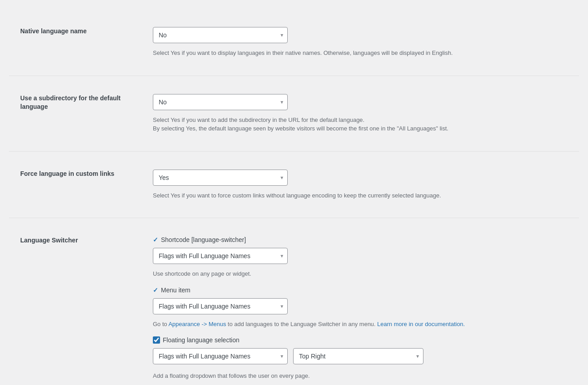  What do you see at coordinates (156, 340) in the screenshot?
I see `floating-checkbox` at bounding box center [156, 340].